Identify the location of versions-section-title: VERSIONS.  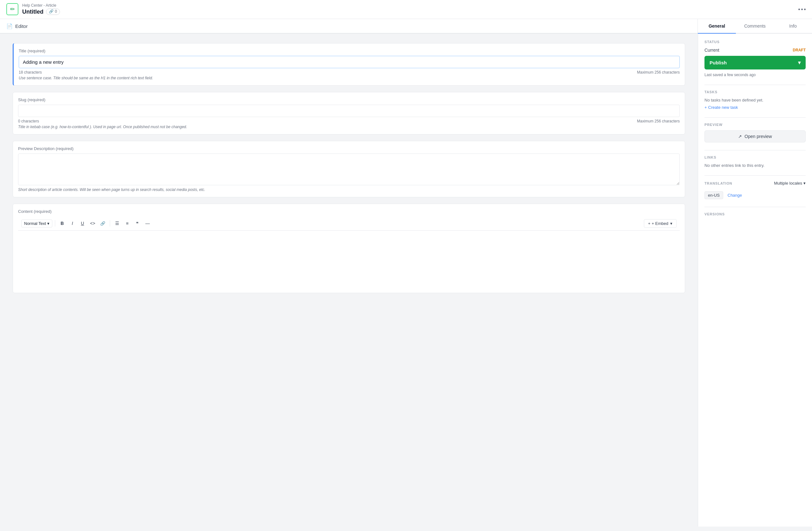
(755, 214).